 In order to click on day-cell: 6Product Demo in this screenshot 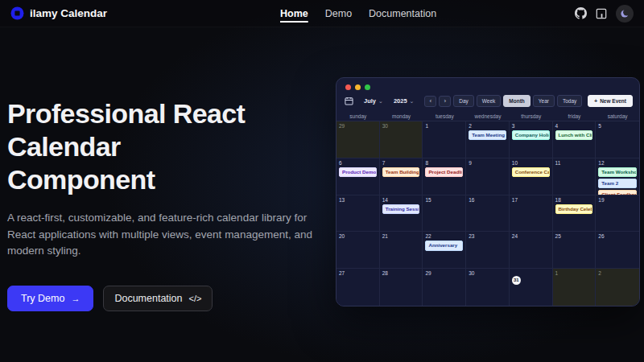, I will do `click(358, 177)`.